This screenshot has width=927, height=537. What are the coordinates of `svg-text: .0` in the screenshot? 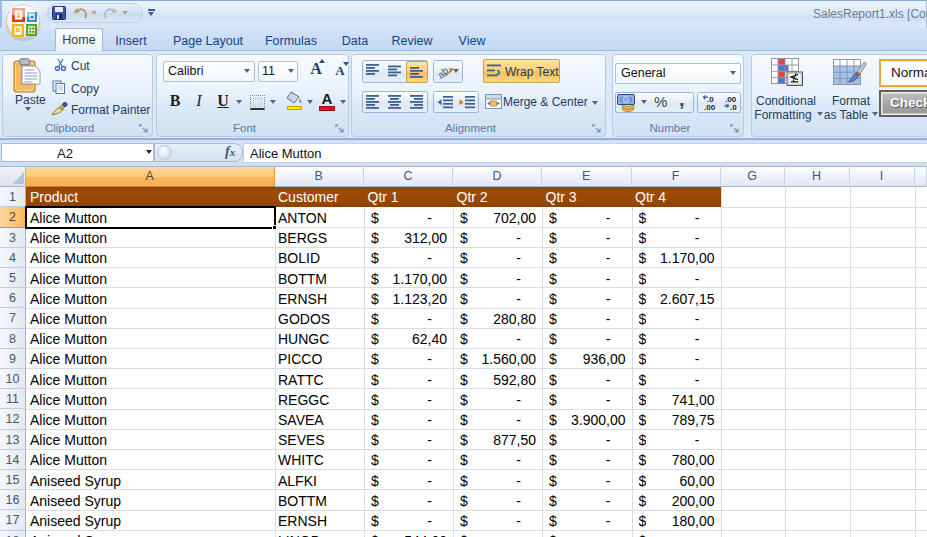 It's located at (734, 107).